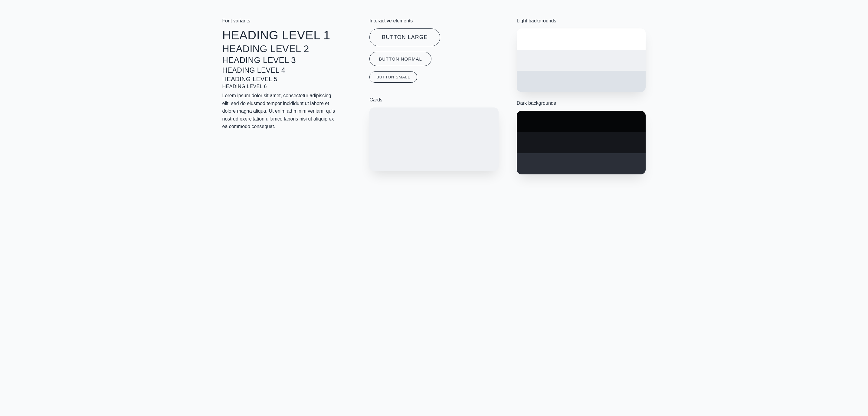 The image size is (868, 416). I want to click on heading-level-2: HEADING LEVEL 2, so click(287, 49).